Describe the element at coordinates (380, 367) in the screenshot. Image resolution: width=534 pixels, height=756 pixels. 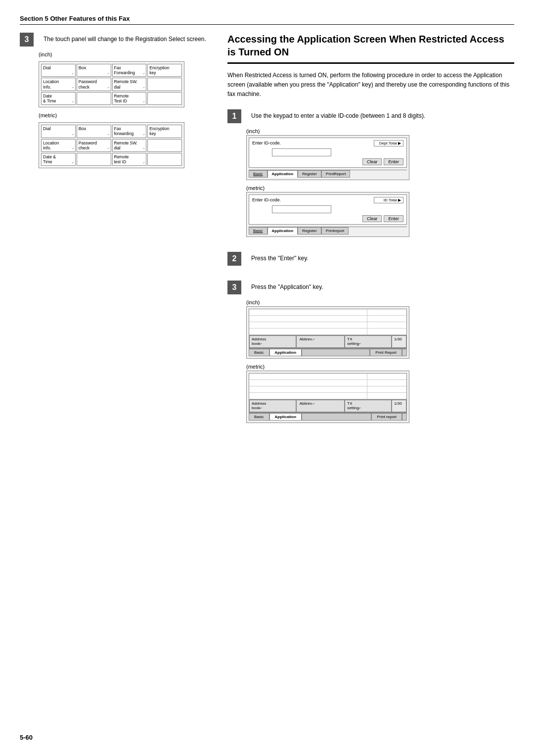
I see `step3-metric-label: (metric)` at that location.